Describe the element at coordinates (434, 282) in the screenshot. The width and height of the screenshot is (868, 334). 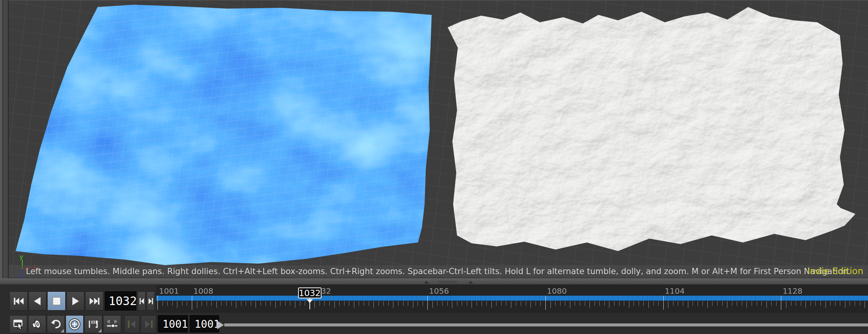
I see `pane-splitter` at that location.